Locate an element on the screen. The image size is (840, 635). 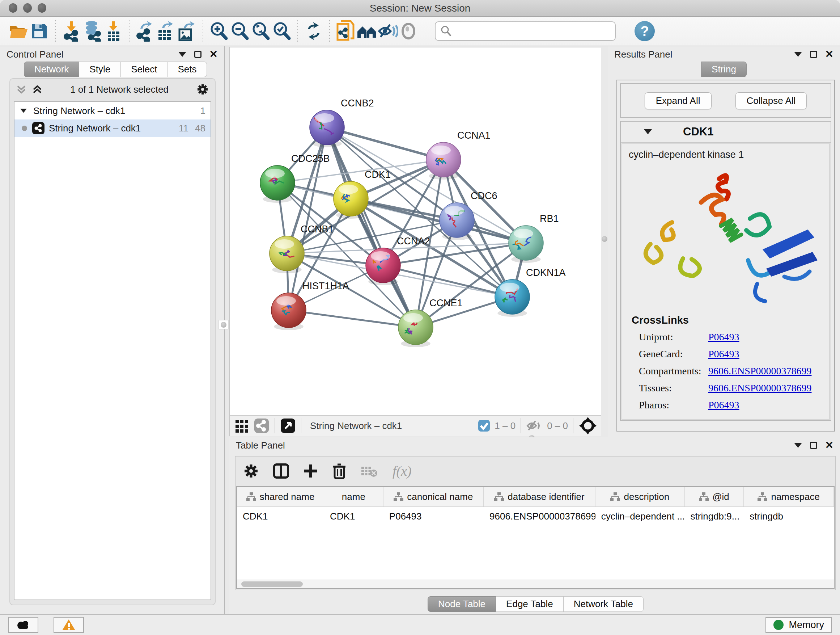
expand-all-button: Expand All is located at coordinates (678, 101).